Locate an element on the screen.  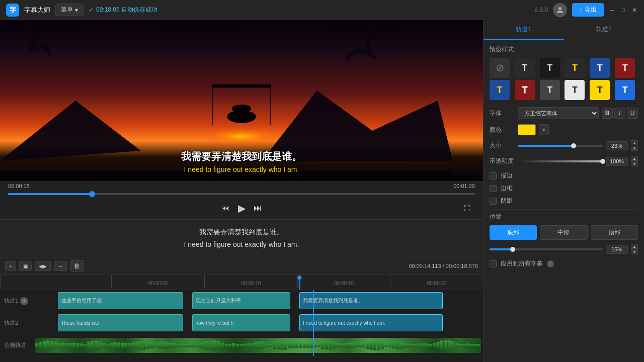
offset-slider is located at coordinates (546, 249).